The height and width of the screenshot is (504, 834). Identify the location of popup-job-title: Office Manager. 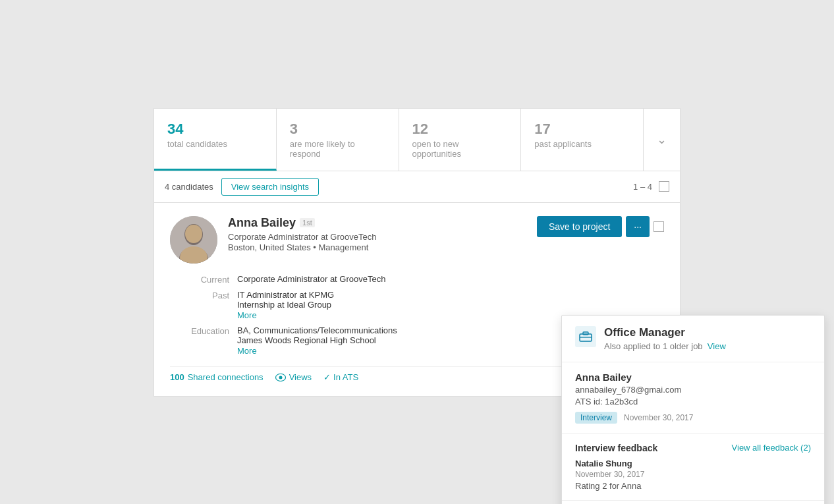
(665, 333).